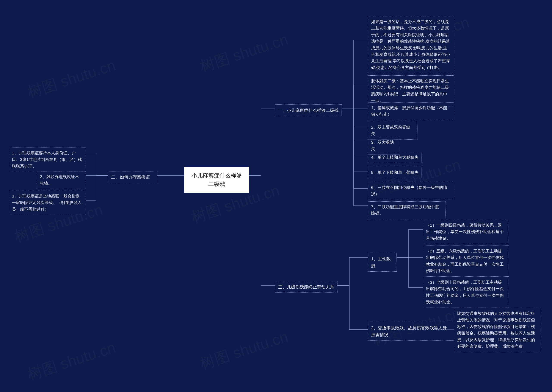 This screenshot has height=392, width=552. What do you see at coordinates (47, 203) in the screenshot?
I see `branch-2-item-2: 3、办理残疾证是当地残联一般会指定一家医院评定残疾等级。（明显肢残人员一般不需此…` at bounding box center [47, 203].